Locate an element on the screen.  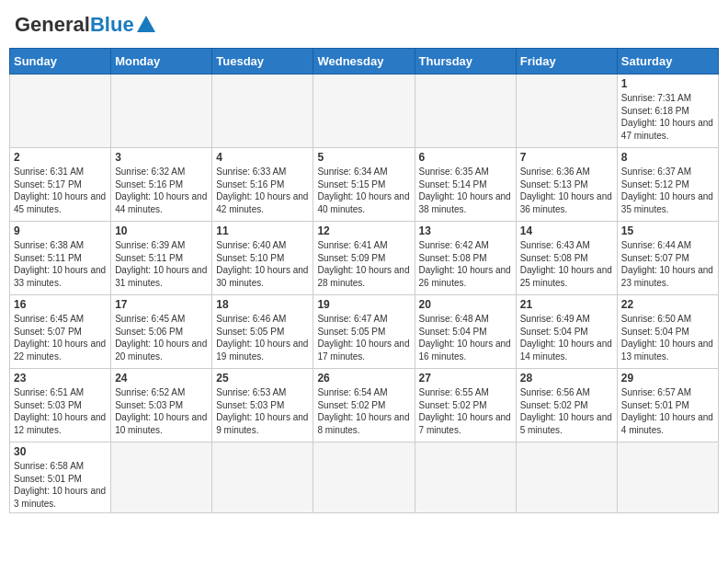
calendar-cell: 24Sunrise: 6:52 AM Sunset: 5:03 PM Dayli… is located at coordinates (162, 406).